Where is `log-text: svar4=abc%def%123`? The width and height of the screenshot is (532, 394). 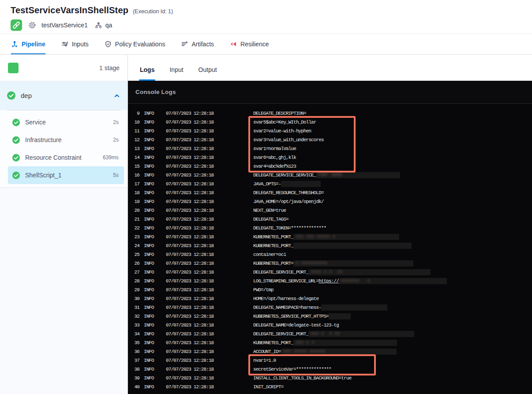 log-text: svar4=abc%def%123 is located at coordinates (274, 166).